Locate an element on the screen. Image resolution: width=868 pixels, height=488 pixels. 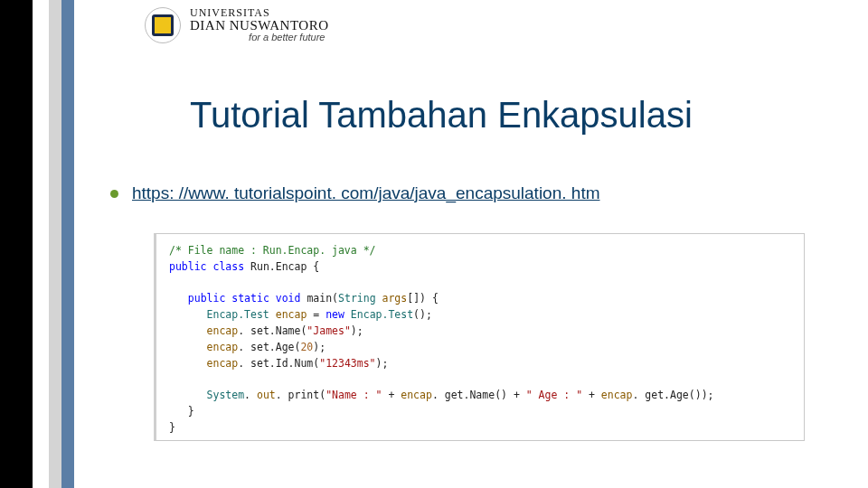
code-comment: /* File name : Run.Encap. java */ is located at coordinates (272, 250).